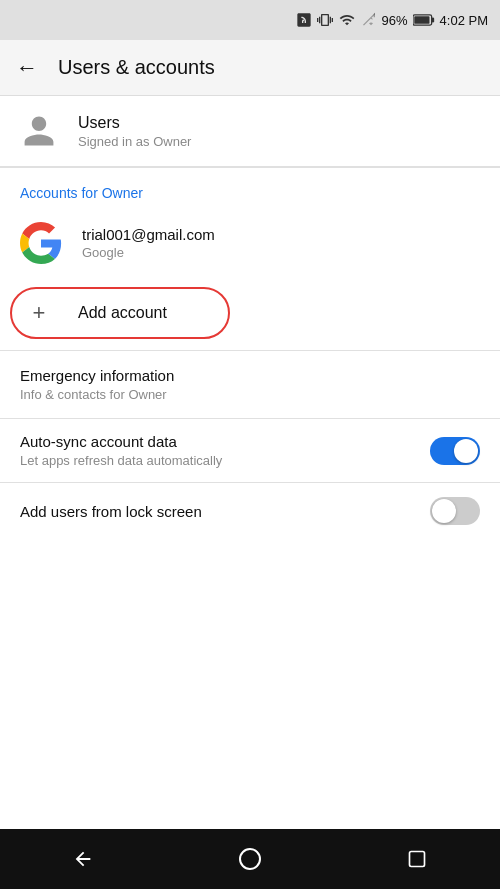 The image size is (500, 889). What do you see at coordinates (455, 451) in the screenshot?
I see `auto-sync-toggle` at bounding box center [455, 451].